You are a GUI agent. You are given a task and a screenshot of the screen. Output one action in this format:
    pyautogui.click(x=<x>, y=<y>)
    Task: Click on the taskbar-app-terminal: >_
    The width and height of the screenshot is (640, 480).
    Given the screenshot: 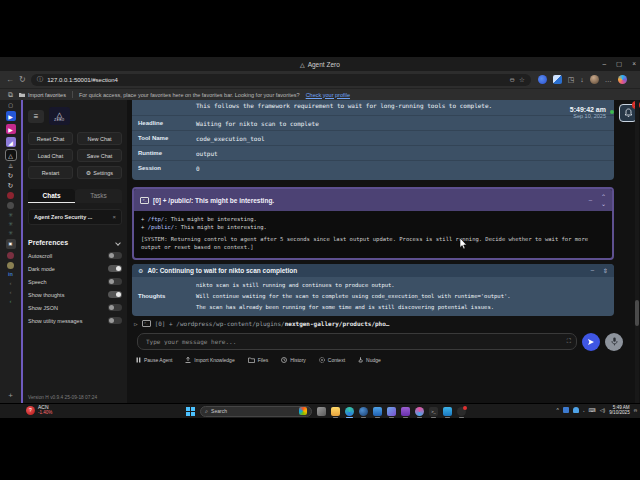 What is the action you would take?
    pyautogui.click(x=434, y=412)
    